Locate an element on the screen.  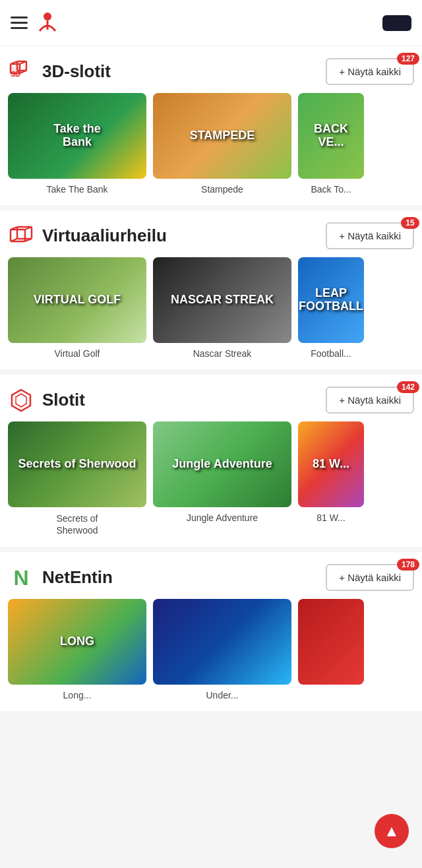
game-item-2: BACK VE... Back To... is located at coordinates (331, 144).